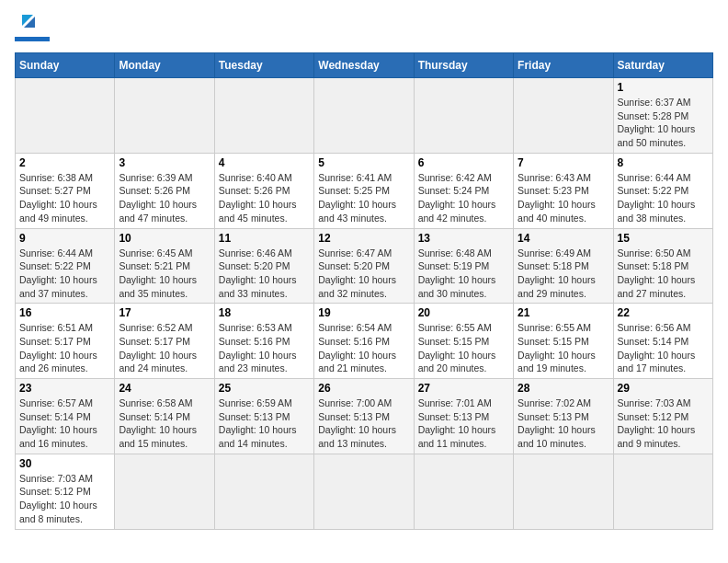 Image resolution: width=728 pixels, height=563 pixels. What do you see at coordinates (463, 190) in the screenshot?
I see `calendar-cell: 6Sunrise: 6:42 AM Sunset: 5:24 PM Daylig…` at bounding box center [463, 190].